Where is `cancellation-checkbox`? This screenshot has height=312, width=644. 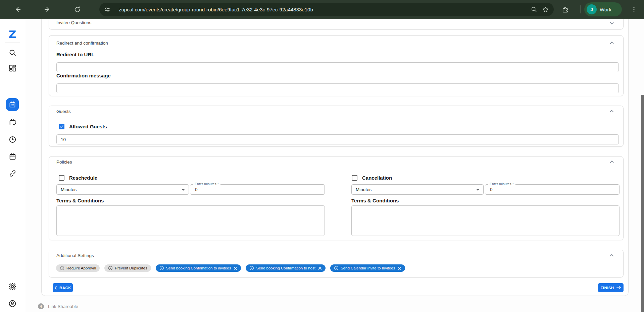
cancellation-checkbox is located at coordinates (354, 178).